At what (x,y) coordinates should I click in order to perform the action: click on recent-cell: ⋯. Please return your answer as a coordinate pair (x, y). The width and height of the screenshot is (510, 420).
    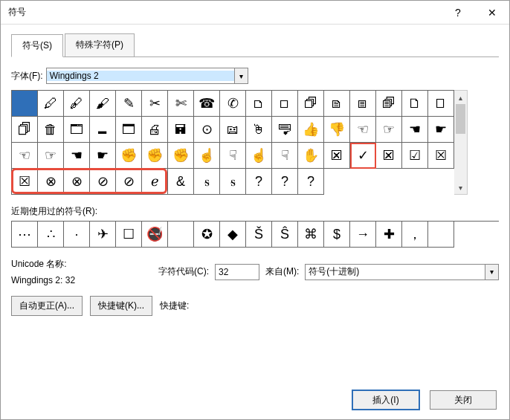
    Looking at the image, I should click on (25, 235).